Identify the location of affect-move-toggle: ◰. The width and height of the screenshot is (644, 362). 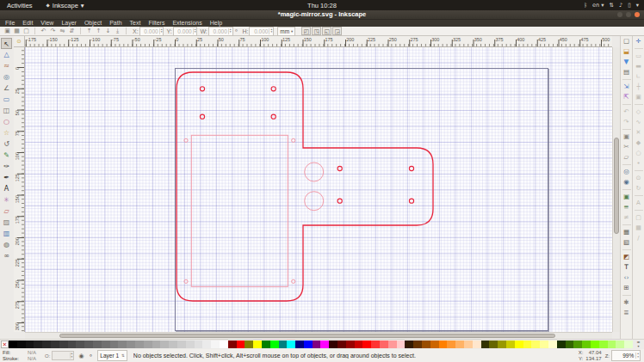
(307, 31).